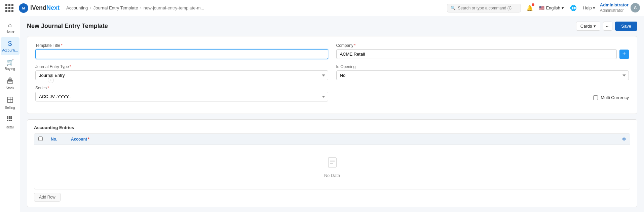 The width and height of the screenshot is (644, 212). I want to click on required-star-title: *, so click(62, 46).